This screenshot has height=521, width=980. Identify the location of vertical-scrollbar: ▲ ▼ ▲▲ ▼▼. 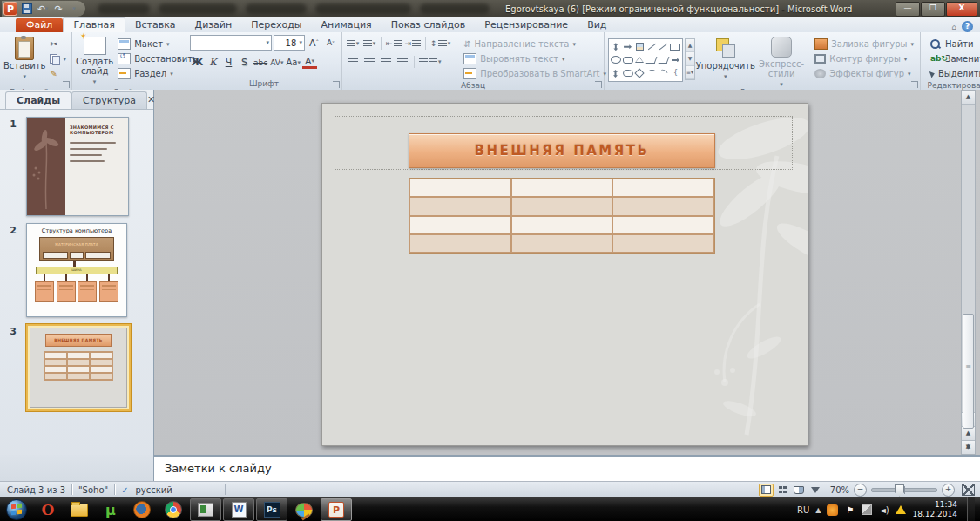
(969, 272).